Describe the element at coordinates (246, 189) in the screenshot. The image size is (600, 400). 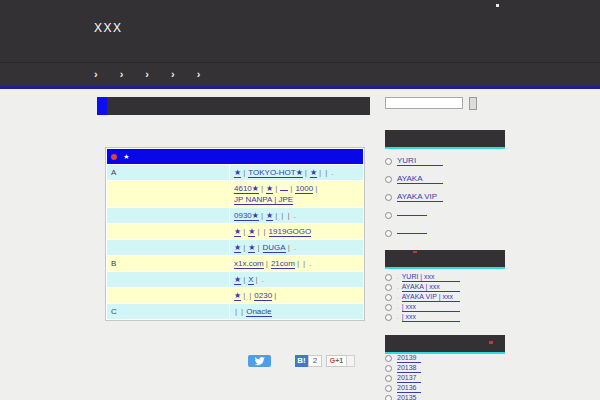
I see `table-link: 4610★` at that location.